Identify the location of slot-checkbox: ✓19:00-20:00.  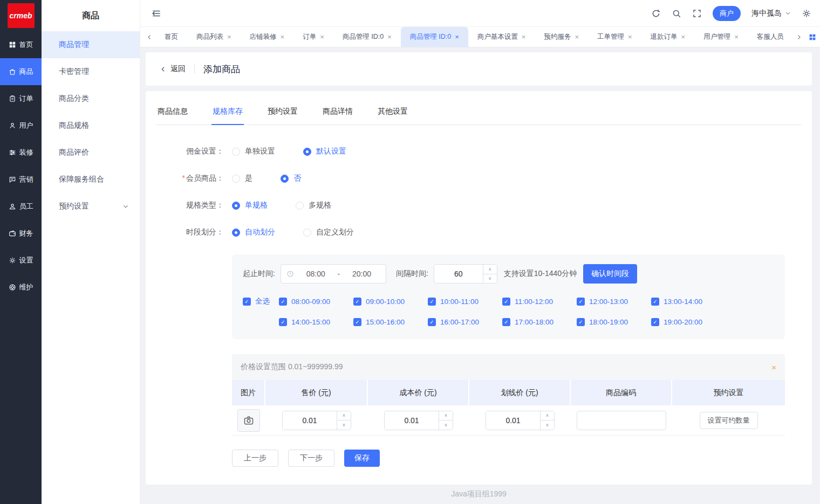
(688, 322).